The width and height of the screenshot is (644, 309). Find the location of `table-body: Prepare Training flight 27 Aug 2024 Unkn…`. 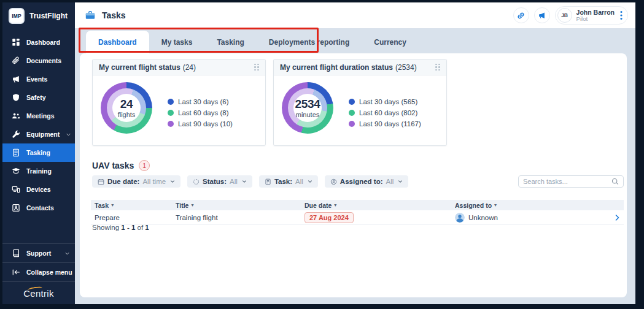

table-body: Prepare Training flight 27 Aug 2024 Unkn… is located at coordinates (357, 218).